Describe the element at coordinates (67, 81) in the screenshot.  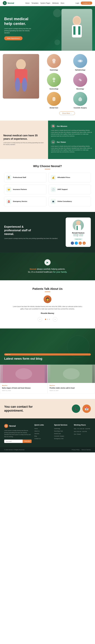
I see `services-grid: Gastrology Ophtalmology Gynecology Neuro…` at that location.